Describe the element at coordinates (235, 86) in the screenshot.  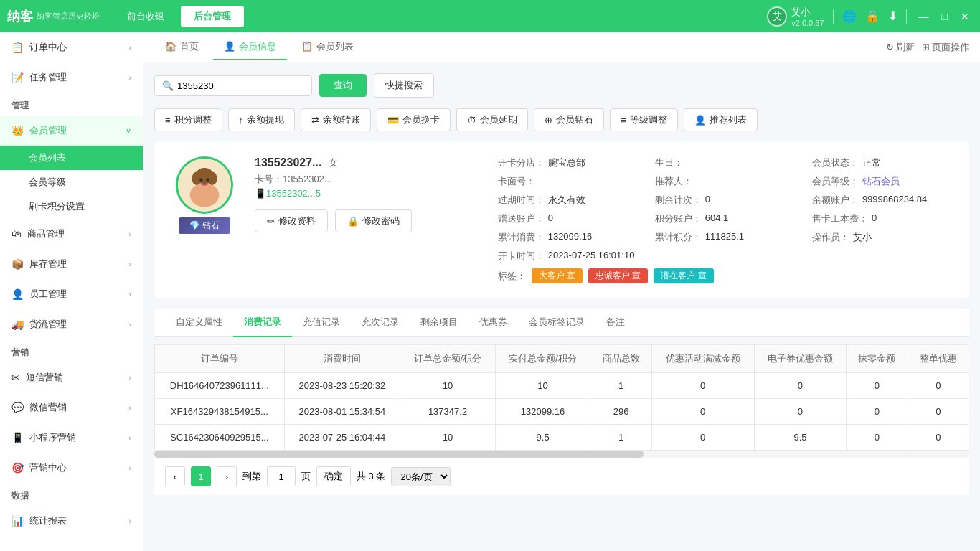
I see `search-input` at that location.